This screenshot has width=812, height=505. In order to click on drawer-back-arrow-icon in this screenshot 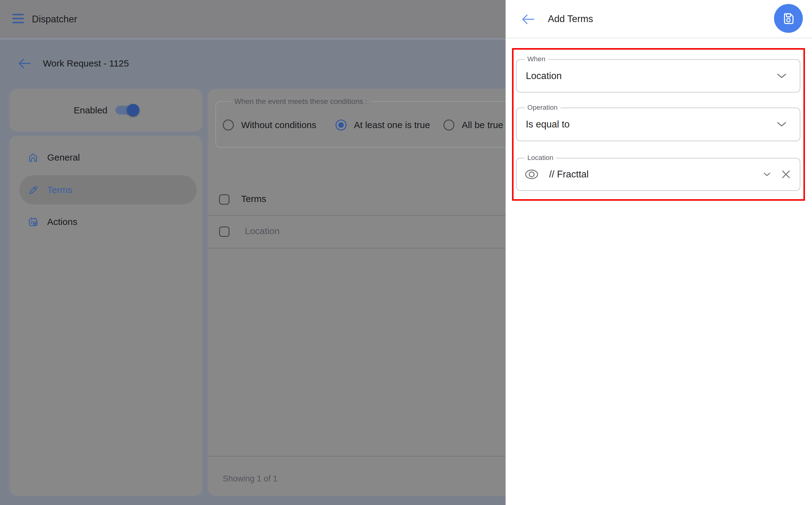, I will do `click(528, 19)`.